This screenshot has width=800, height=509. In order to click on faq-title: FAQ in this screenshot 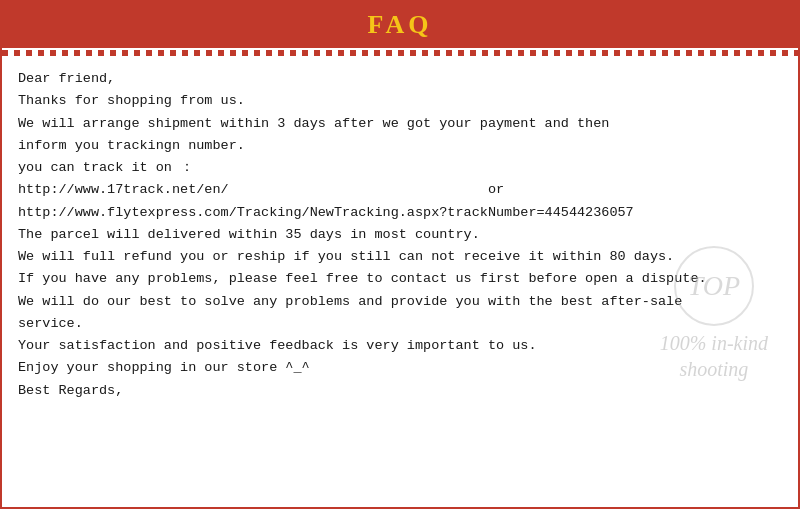, I will do `click(400, 24)`.